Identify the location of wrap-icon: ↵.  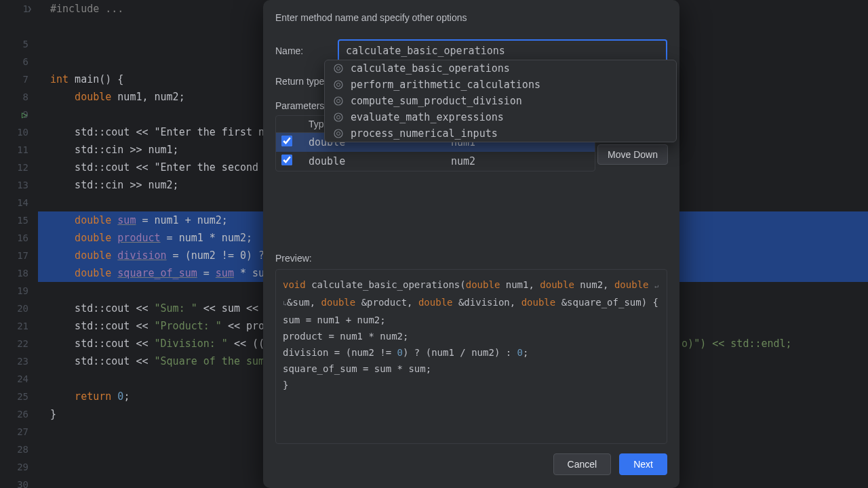
(656, 286).